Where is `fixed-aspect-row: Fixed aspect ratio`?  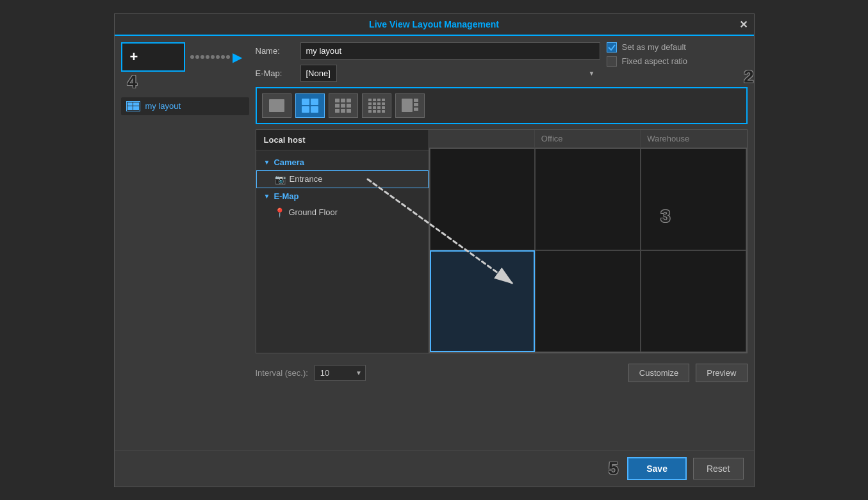 fixed-aspect-row: Fixed aspect ratio is located at coordinates (647, 61).